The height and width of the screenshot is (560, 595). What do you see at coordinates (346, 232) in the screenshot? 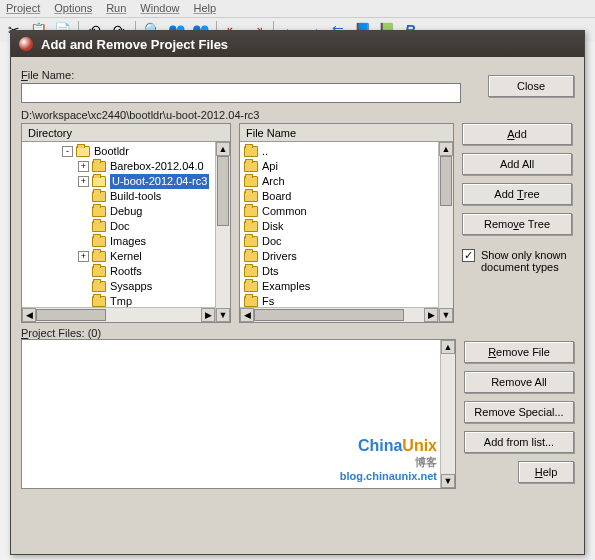
I see `file-list: ..ApiArchBoardCommonDiskDocDriversDtsExa…` at bounding box center [346, 232].